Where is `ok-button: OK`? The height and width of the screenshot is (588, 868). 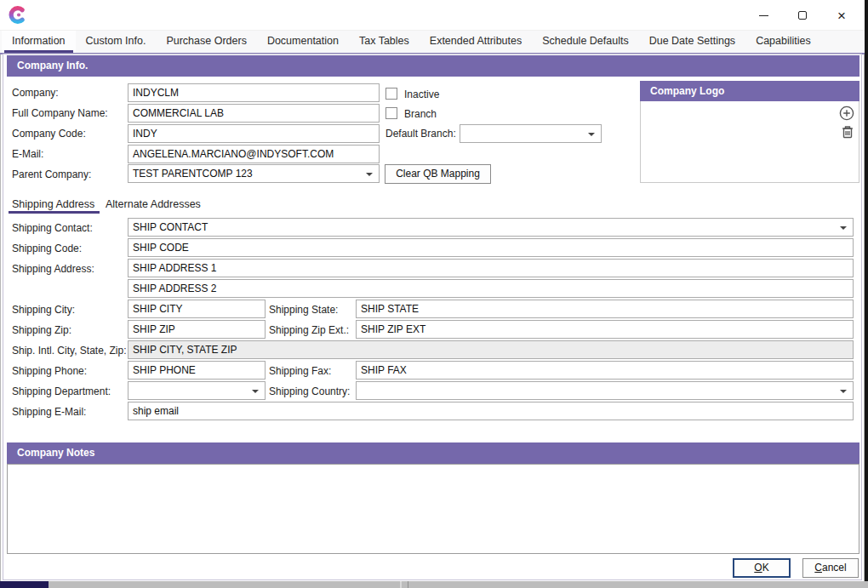
ok-button: OK is located at coordinates (762, 568).